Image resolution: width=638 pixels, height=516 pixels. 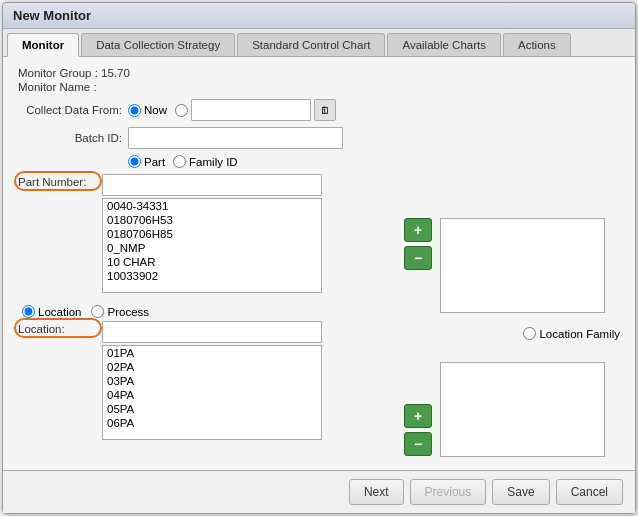 I want to click on monitor-group-label: Monitor Group : 15.70, so click(x=319, y=73).